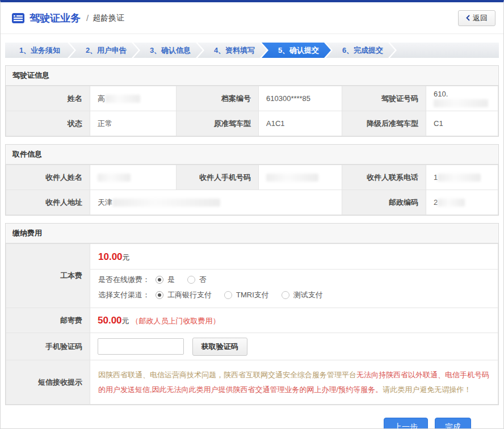  I want to click on down-type-value: C1, so click(462, 124).